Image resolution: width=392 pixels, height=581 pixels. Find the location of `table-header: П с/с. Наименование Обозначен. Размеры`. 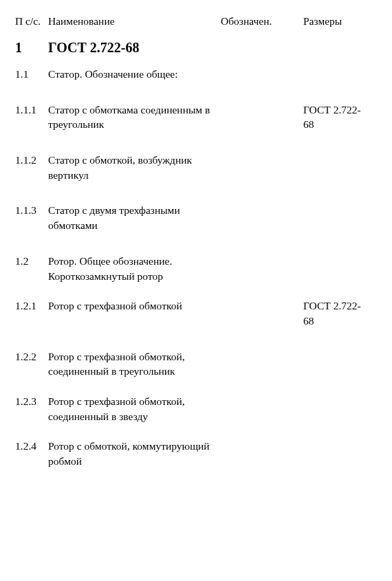

table-header: П с/с. Наименование Обозначен. Размеры is located at coordinates (193, 21).